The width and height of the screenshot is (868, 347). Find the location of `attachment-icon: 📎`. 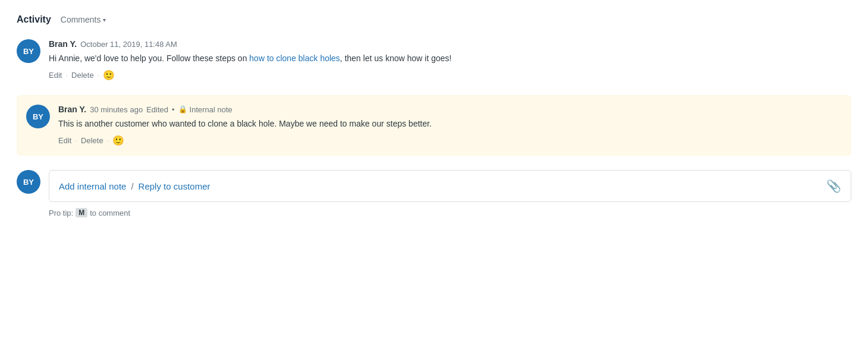

attachment-icon: 📎 is located at coordinates (834, 186).